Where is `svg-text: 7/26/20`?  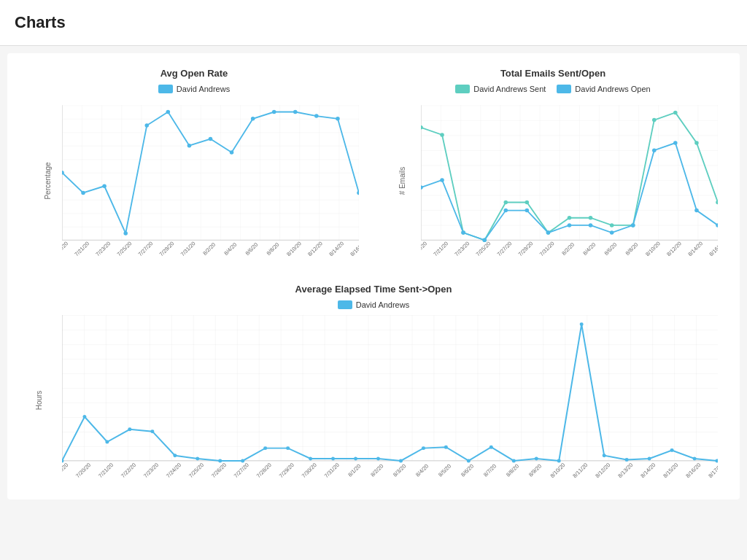
svg-text: 7/26/20 is located at coordinates (219, 470).